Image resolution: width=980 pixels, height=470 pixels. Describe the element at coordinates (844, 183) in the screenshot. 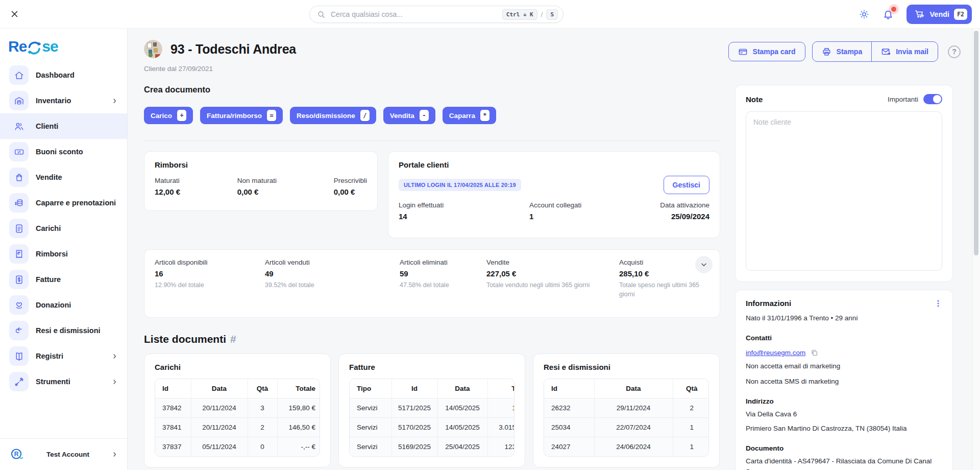

I see `notes-card: Note Importanti` at that location.